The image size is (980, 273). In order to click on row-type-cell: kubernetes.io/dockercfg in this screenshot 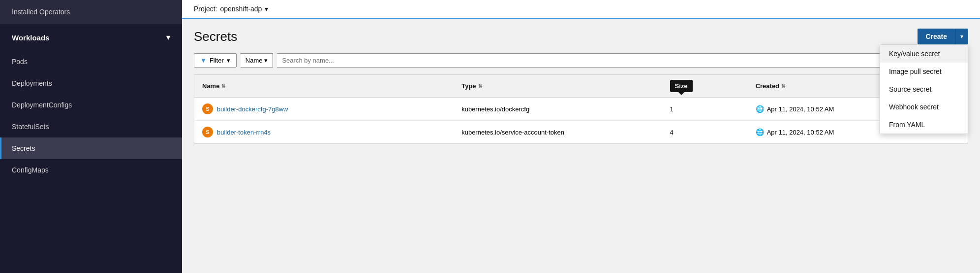, I will do `click(564, 109)`.